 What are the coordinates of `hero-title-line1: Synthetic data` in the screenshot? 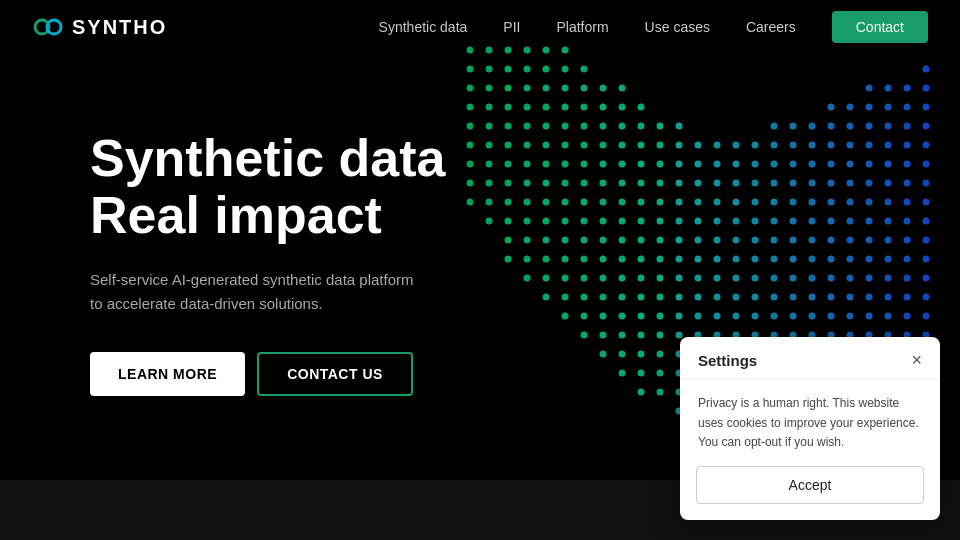 It's located at (268, 158).